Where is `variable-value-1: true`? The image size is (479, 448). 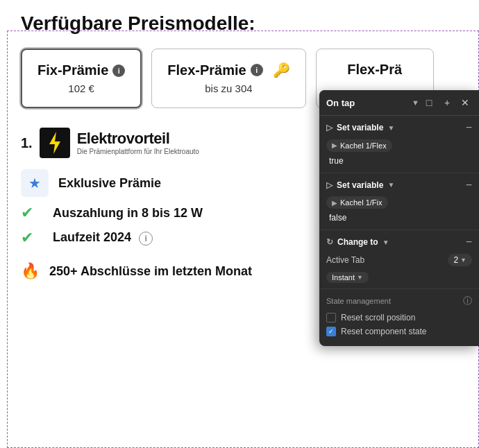 variable-value-1: true is located at coordinates (399, 161).